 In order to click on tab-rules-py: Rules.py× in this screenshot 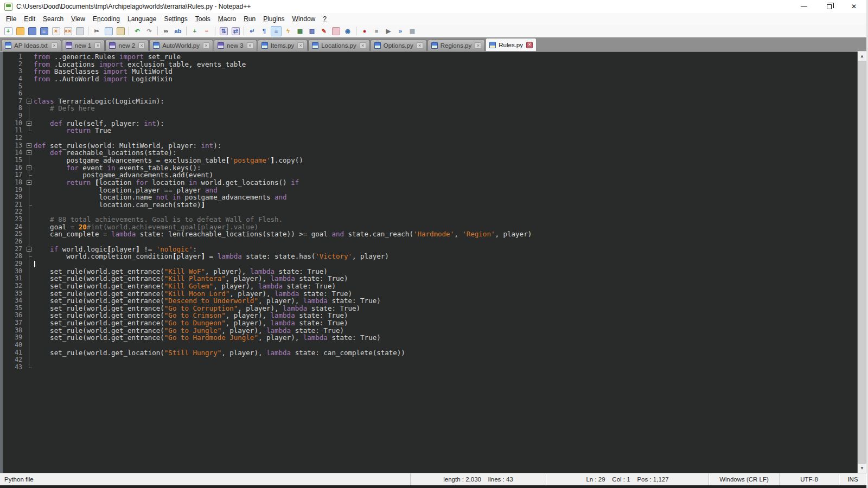, I will do `click(511, 44)`.